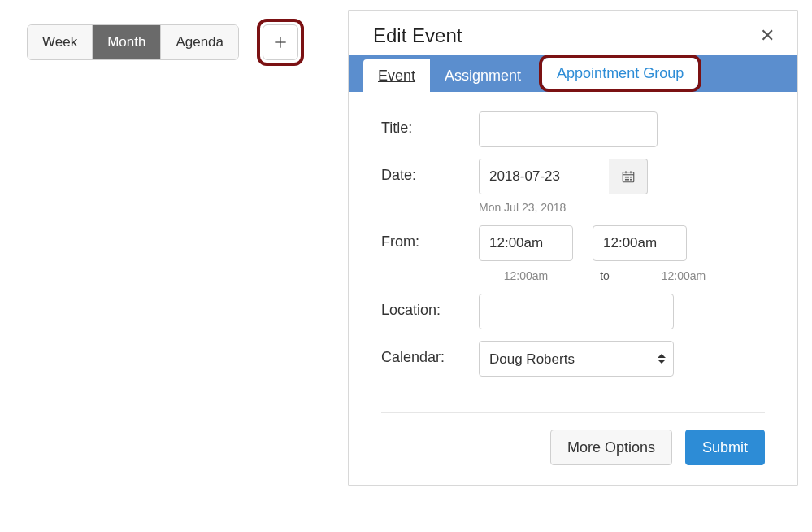 This screenshot has width=812, height=532. What do you see at coordinates (166, 42) in the screenshot?
I see `calendar-toolbar: Week Month Agenda` at bounding box center [166, 42].